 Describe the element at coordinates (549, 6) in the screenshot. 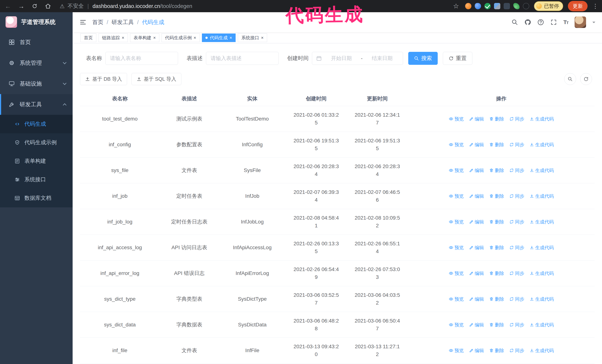

I see `profile-paused-badge: 已暂停` at that location.